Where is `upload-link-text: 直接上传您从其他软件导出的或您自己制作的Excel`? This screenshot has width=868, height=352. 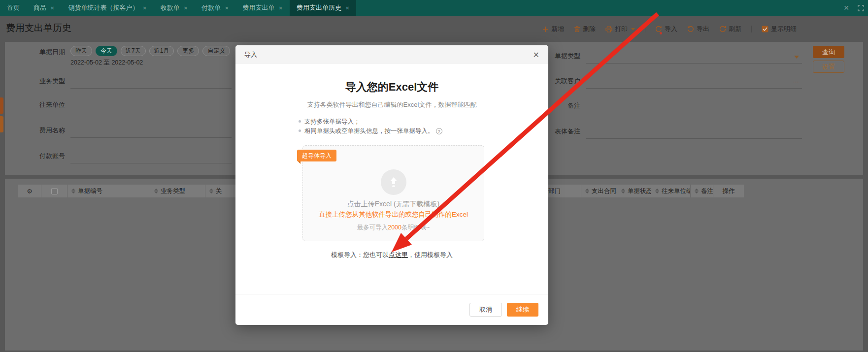 upload-link-text: 直接上传您从其他软件导出的或您自己制作的Excel is located at coordinates (393, 215).